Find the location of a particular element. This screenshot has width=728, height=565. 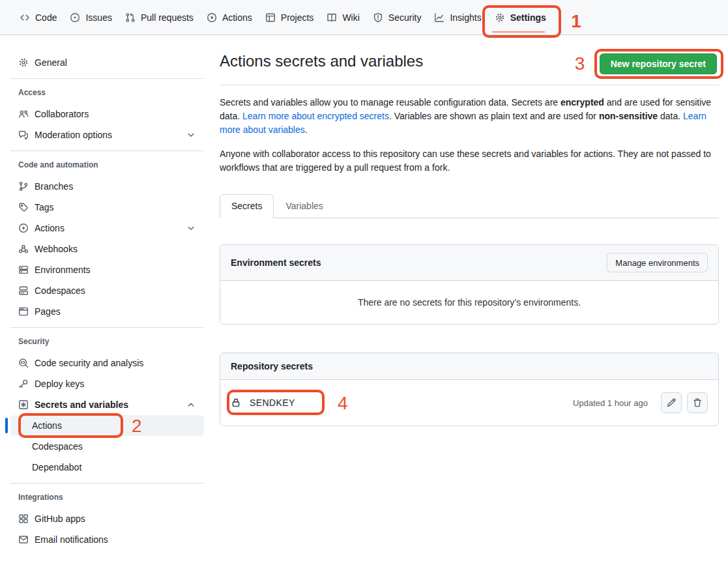

bold-text: non-sensitive is located at coordinates (628, 116).